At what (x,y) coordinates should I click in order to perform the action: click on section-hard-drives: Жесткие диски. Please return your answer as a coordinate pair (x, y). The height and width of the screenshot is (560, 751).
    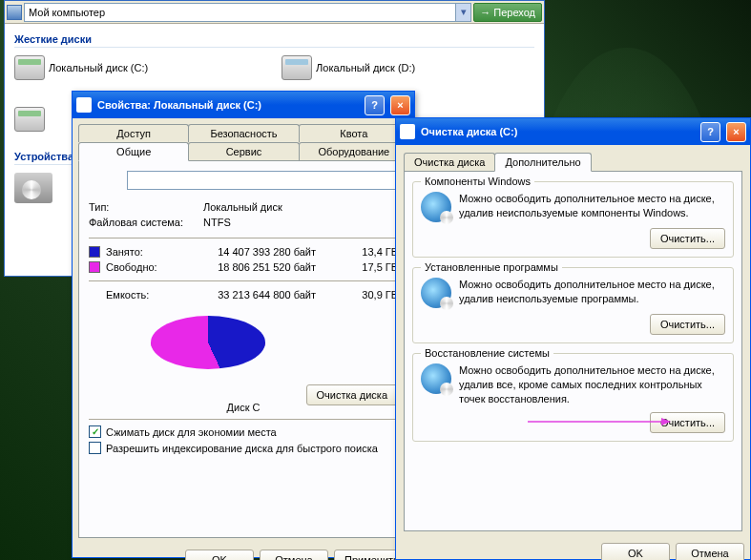
    Looking at the image, I should click on (275, 38).